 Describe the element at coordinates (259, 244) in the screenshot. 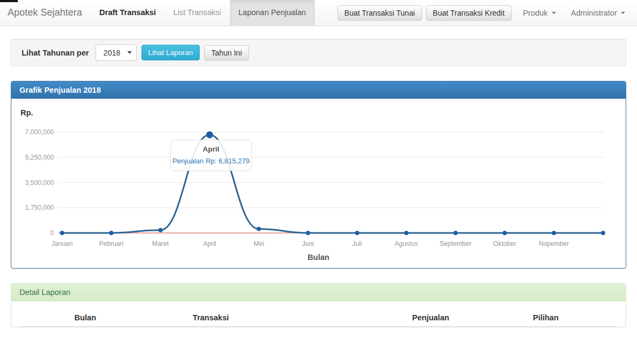

I see `x-tick-label: Mei` at that location.